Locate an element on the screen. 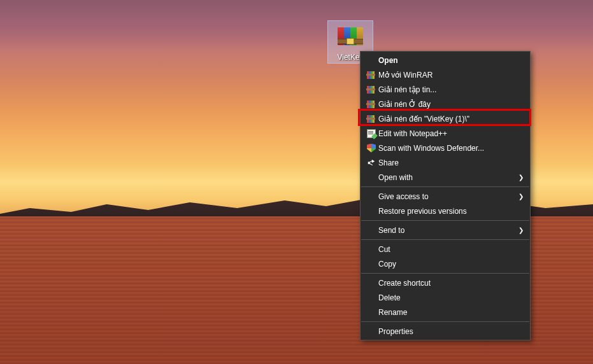  menu-item: Delete is located at coordinates (445, 298).